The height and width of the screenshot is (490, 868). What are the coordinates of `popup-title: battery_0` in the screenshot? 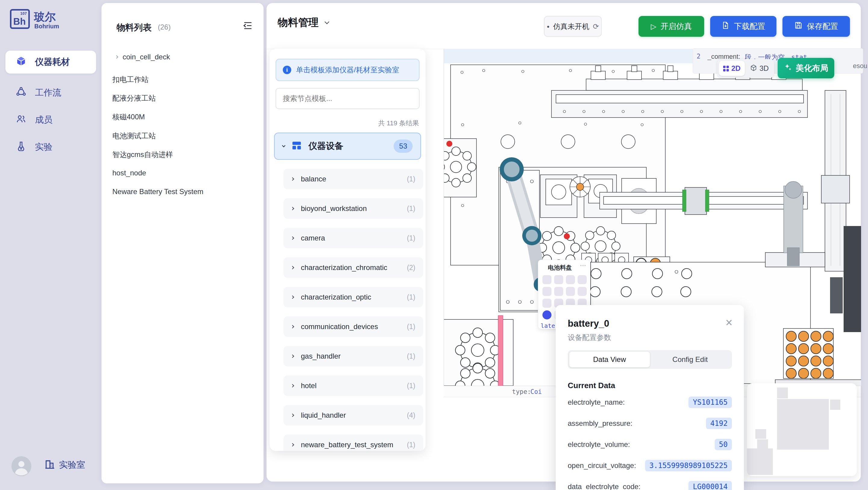 It's located at (588, 324).